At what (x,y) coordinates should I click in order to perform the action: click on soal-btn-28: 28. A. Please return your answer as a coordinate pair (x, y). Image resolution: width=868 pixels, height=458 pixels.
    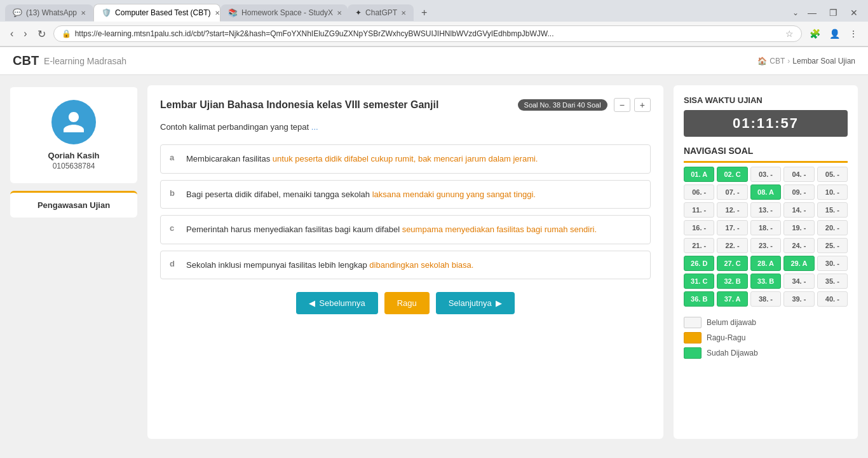
    Looking at the image, I should click on (766, 263).